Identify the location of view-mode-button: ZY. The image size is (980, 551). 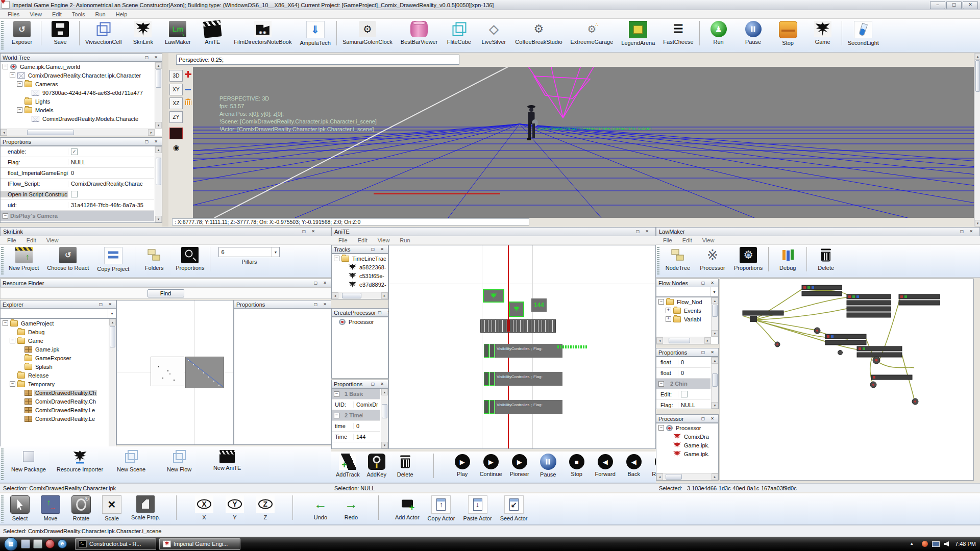
(176, 117).